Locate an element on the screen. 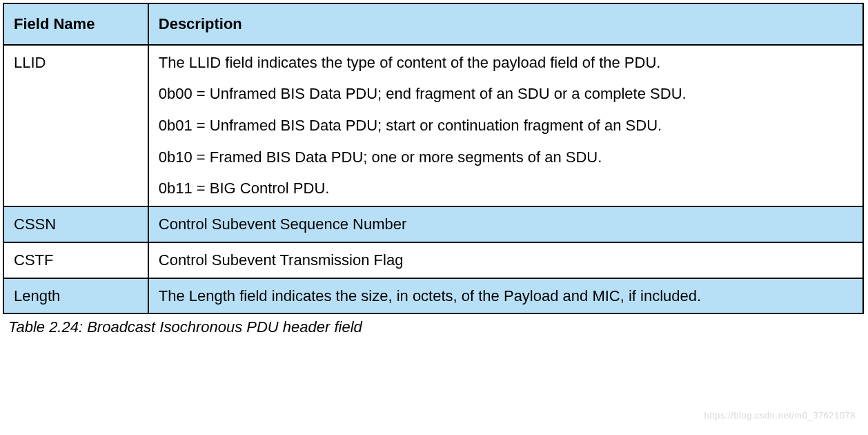 This screenshot has height=435, width=868. col-header-field: Field Name is located at coordinates (76, 24).